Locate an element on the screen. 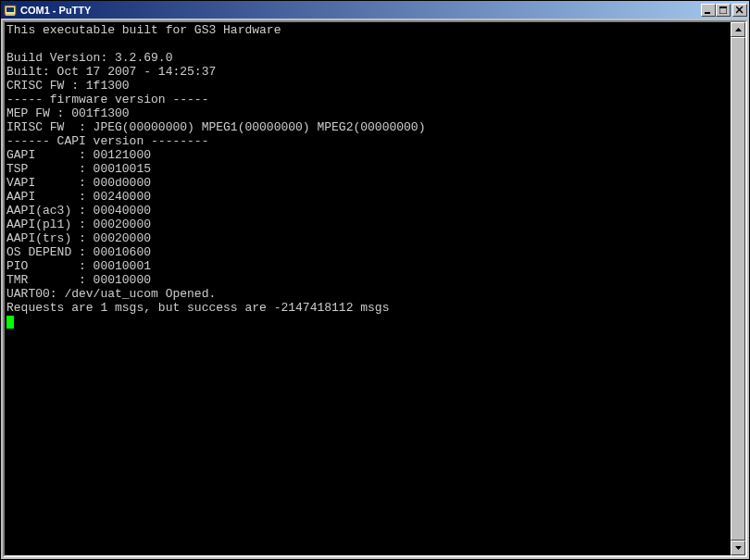 The height and width of the screenshot is (560, 750). scroll-thumb is located at coordinates (738, 289).